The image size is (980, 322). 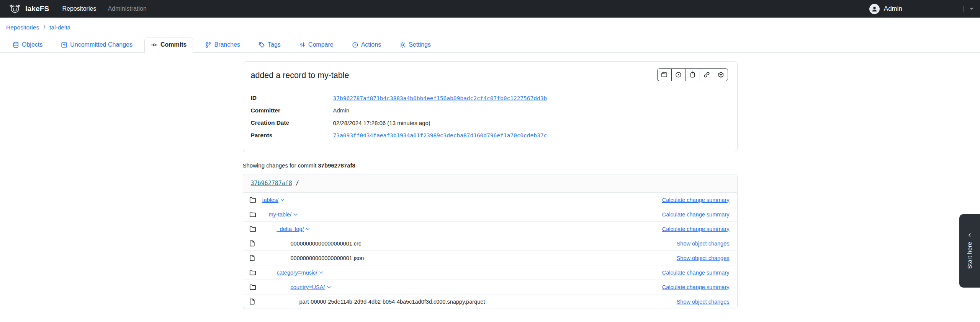 I want to click on brand-title: lakeFS, so click(x=37, y=9).